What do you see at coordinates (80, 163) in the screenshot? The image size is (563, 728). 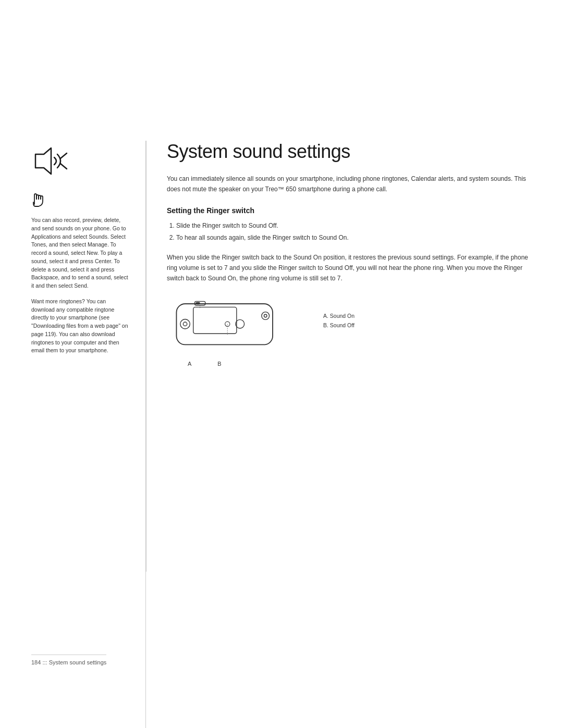 I see `sound-icon` at bounding box center [80, 163].